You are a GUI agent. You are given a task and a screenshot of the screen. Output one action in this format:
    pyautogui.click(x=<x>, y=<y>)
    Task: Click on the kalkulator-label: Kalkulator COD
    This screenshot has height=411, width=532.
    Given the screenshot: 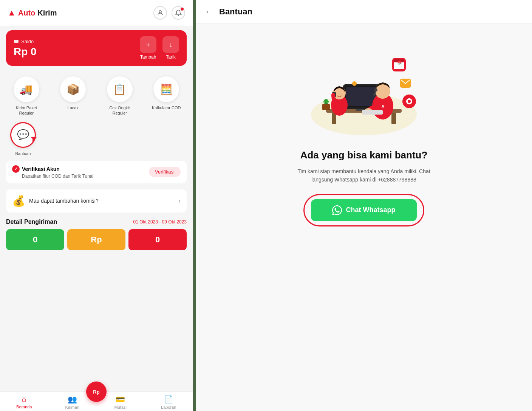 What is the action you would take?
    pyautogui.click(x=166, y=108)
    